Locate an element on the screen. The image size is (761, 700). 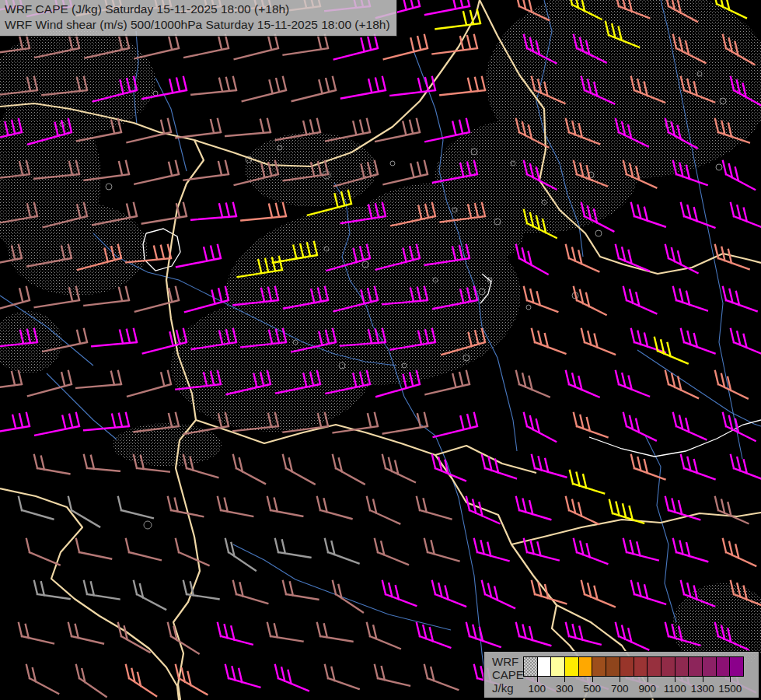
cape-colorbar-ticks: 100300500700900110013001500 is located at coordinates (634, 687).